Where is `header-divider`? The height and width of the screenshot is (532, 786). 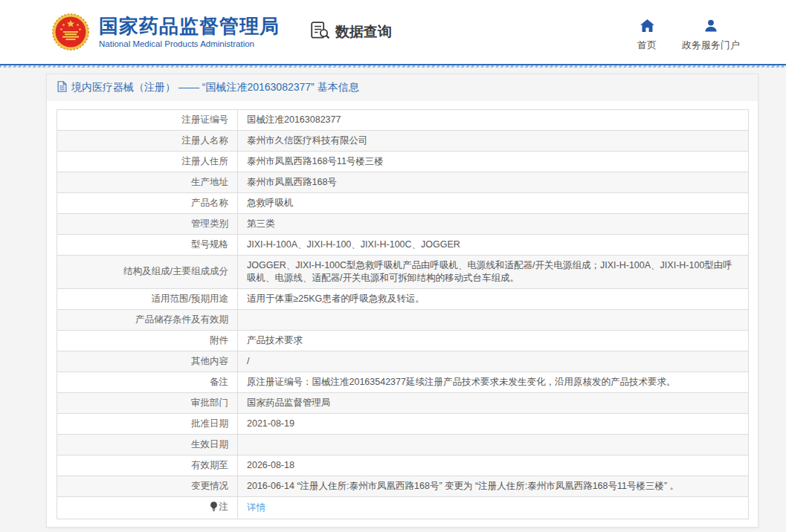 header-divider is located at coordinates (393, 65).